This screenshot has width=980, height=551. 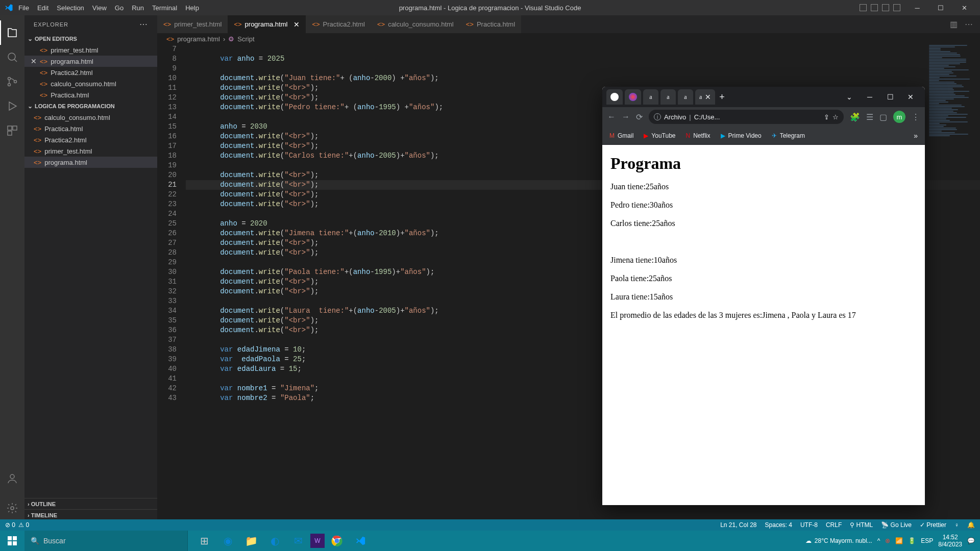 I want to click on bookmark: ▶Prime Video, so click(x=741, y=136).